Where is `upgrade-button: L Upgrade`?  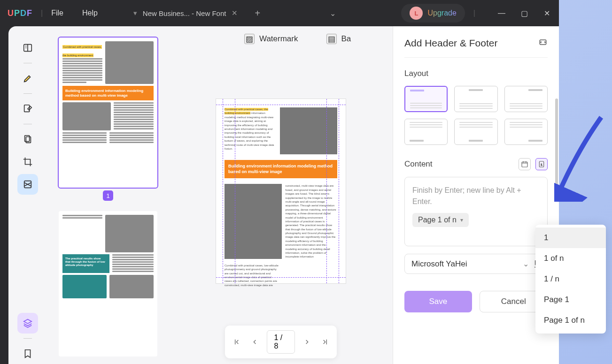 upgrade-button: L Upgrade is located at coordinates (433, 13).